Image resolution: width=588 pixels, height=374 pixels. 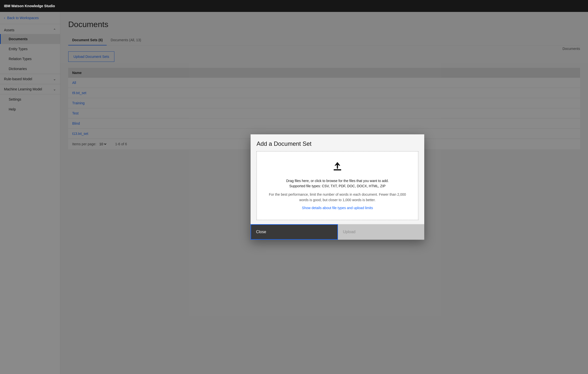 What do you see at coordinates (337, 167) in the screenshot?
I see `upload-icon` at bounding box center [337, 167].